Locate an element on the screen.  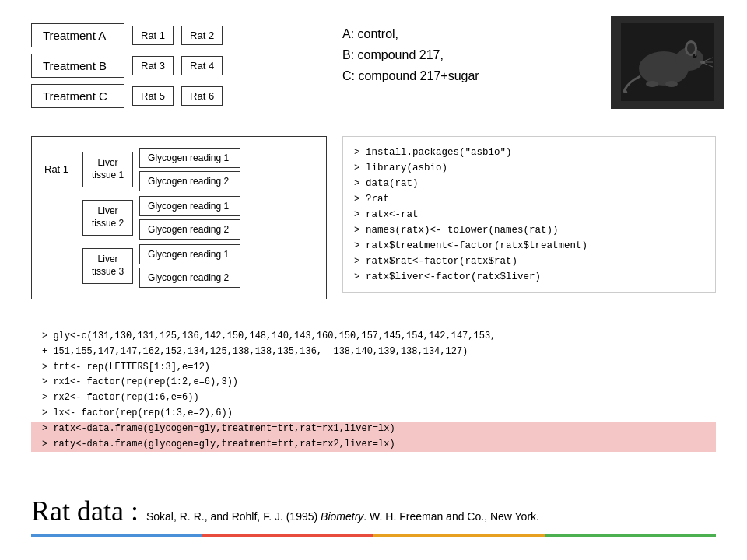
treatment-a-label: Treatment A is located at coordinates (78, 36).